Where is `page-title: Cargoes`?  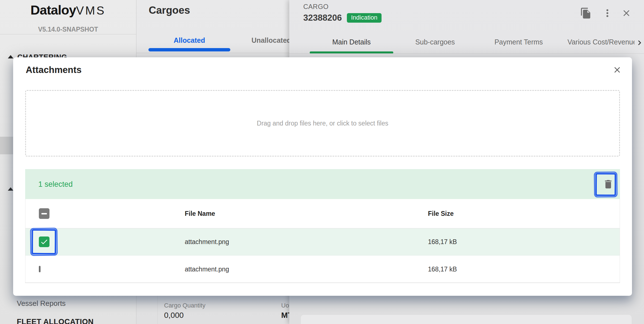 page-title: Cargoes is located at coordinates (169, 10).